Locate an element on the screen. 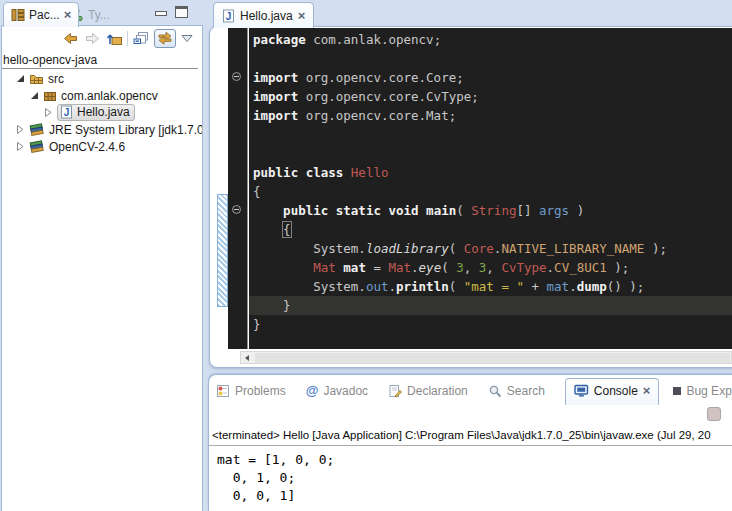 The height and width of the screenshot is (511, 732). code-token: dump is located at coordinates (592, 286).